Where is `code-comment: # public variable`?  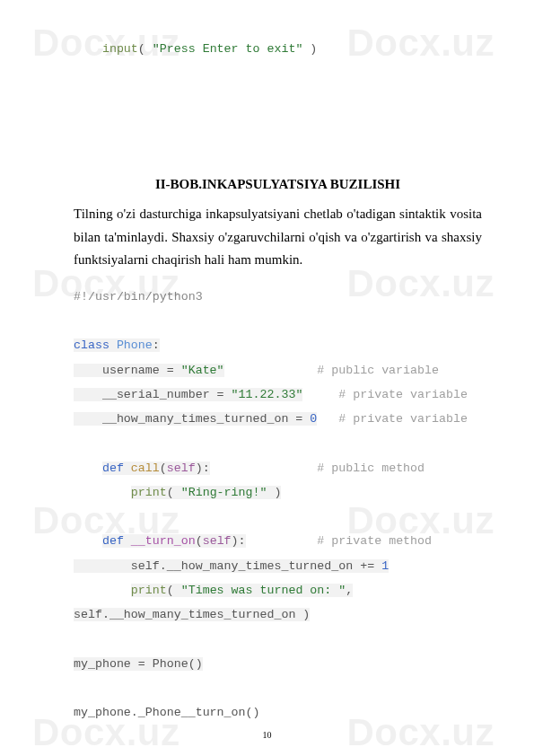 code-comment: # public variable is located at coordinates (378, 370).